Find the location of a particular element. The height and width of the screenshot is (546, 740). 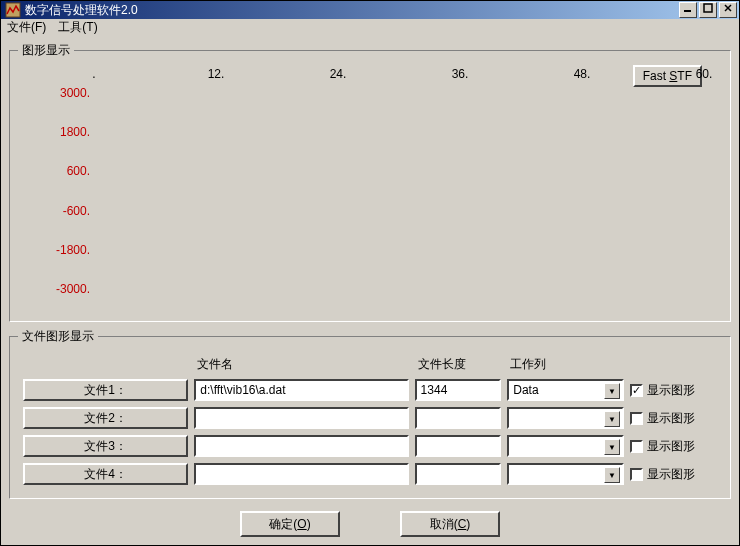

header-filename: 文件名 is located at coordinates (301, 364).